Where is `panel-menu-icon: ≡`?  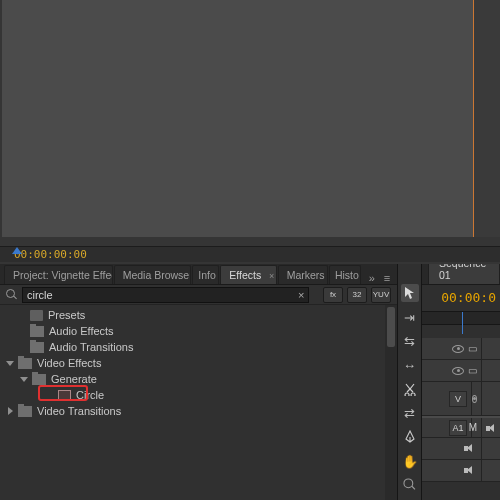
panel-menu-icon: ≡ is located at coordinates (387, 276).